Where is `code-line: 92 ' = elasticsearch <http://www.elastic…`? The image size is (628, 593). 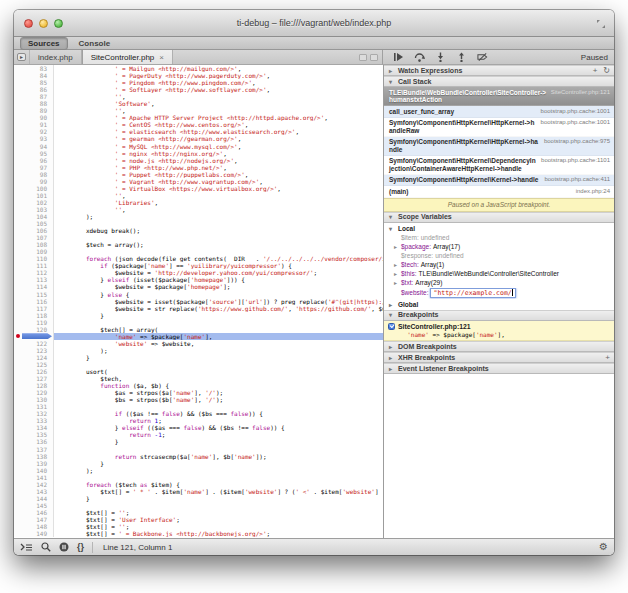
code-line: 92 ' = elasticsearch <http://www.elastic… is located at coordinates (198, 132).